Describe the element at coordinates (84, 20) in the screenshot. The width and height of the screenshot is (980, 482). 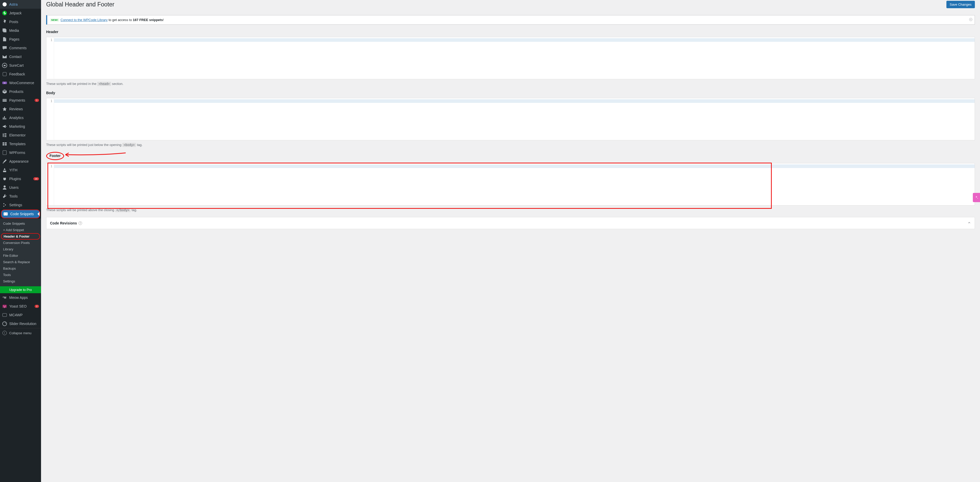
I see `notice-link: Connect to the WPCode Library` at that location.